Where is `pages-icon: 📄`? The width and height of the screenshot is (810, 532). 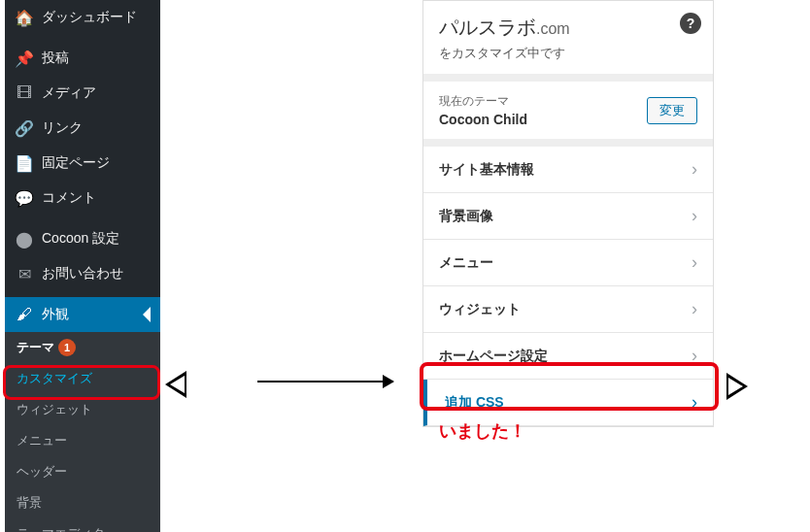
pages-icon: 📄 is located at coordinates (24, 163).